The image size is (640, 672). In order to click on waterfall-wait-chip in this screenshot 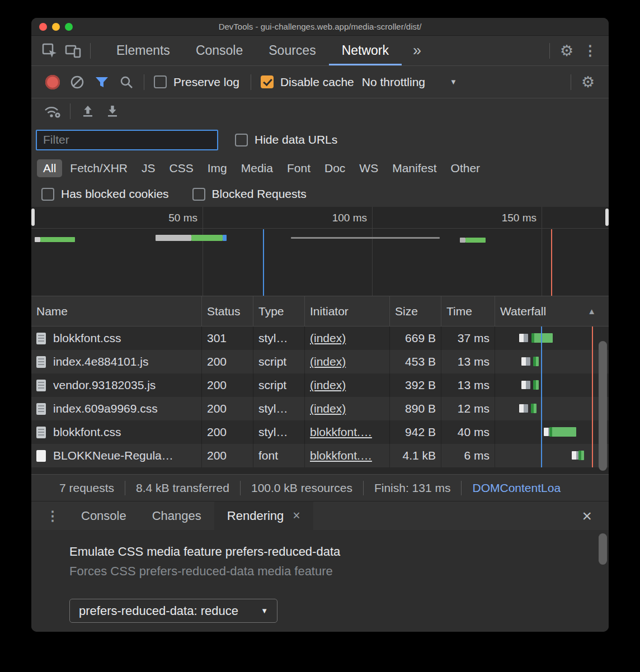, I will do `click(524, 338)`.